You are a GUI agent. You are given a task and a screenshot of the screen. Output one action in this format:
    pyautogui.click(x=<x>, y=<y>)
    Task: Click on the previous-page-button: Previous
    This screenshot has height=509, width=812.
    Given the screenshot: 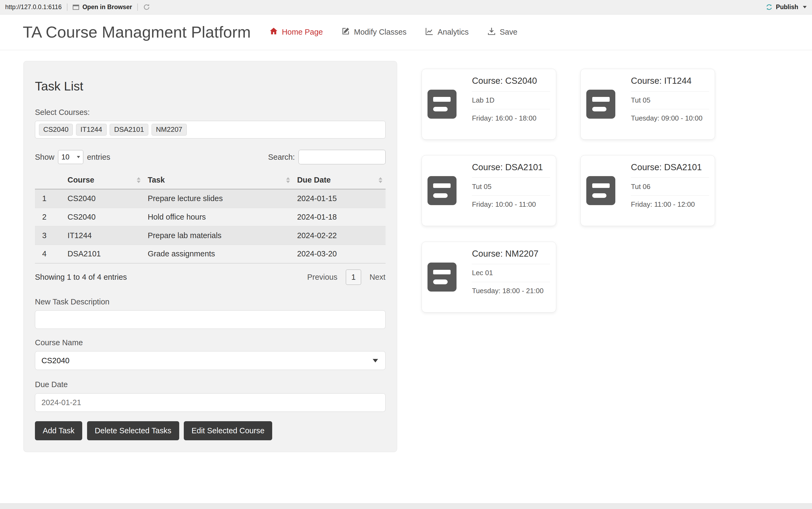 What is the action you would take?
    pyautogui.click(x=322, y=277)
    